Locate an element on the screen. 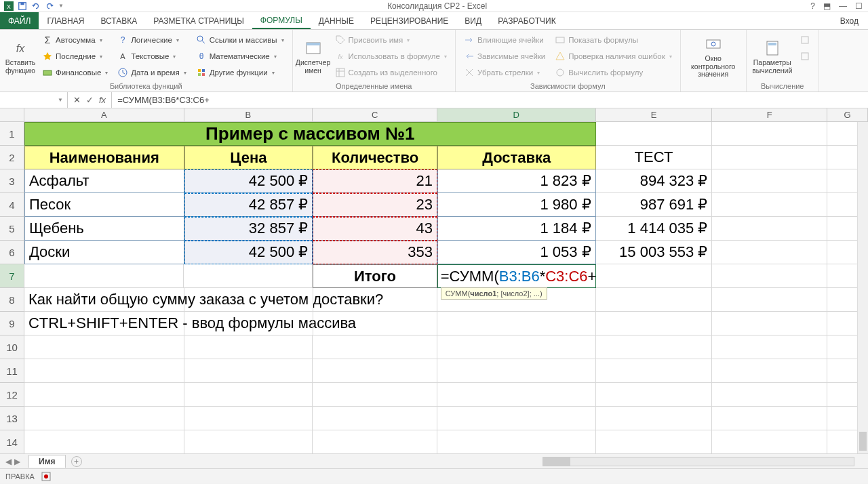  row-header: 10 is located at coordinates (12, 347).